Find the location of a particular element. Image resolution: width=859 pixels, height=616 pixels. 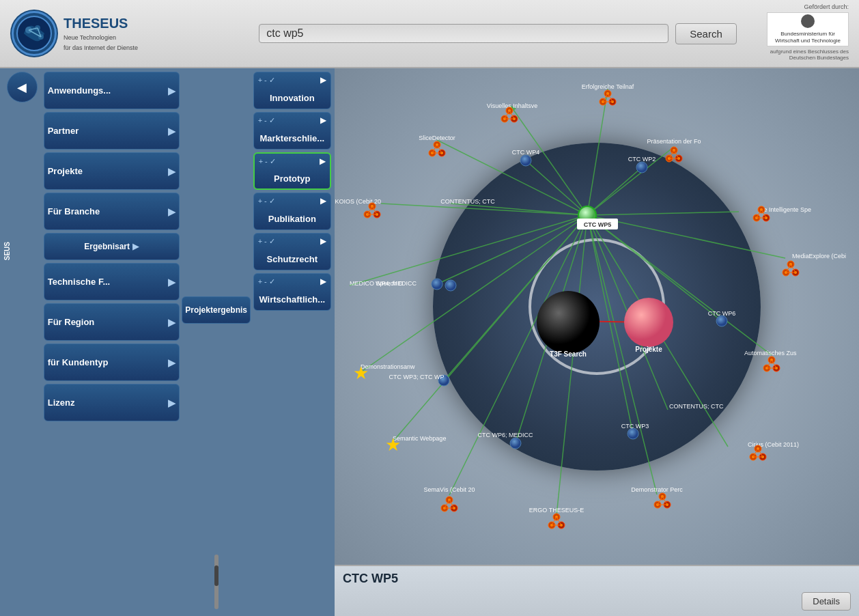

scroll-thumb is located at coordinates (216, 576).